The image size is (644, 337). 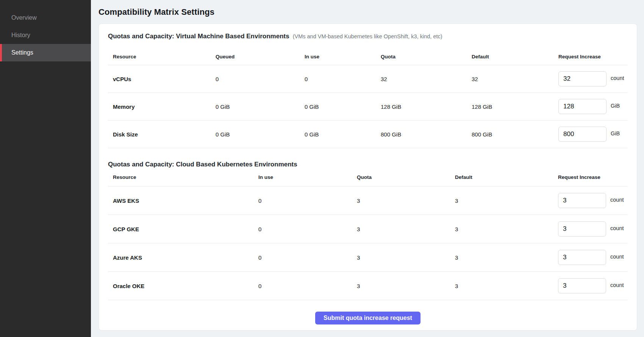 I want to click on table-row-oracle-oke: Oracle OKE 0 3 3 count, so click(x=368, y=286).